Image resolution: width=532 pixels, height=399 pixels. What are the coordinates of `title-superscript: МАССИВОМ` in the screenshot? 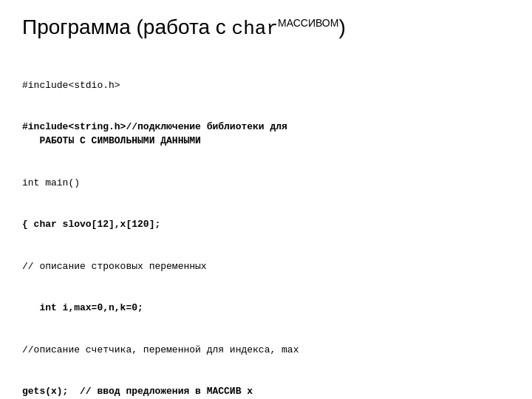 It's located at (308, 23).